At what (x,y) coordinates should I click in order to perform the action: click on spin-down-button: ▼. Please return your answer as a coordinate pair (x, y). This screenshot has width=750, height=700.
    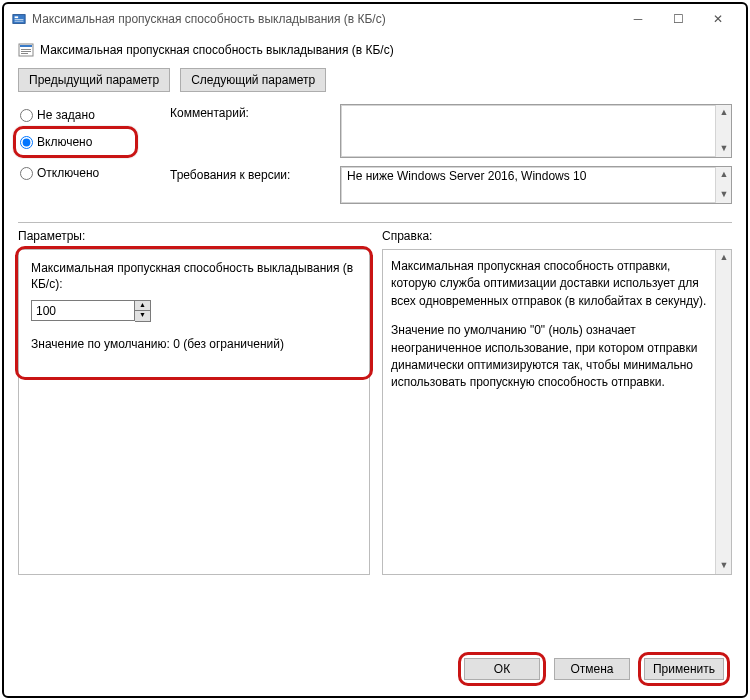
    Looking at the image, I should click on (142, 316).